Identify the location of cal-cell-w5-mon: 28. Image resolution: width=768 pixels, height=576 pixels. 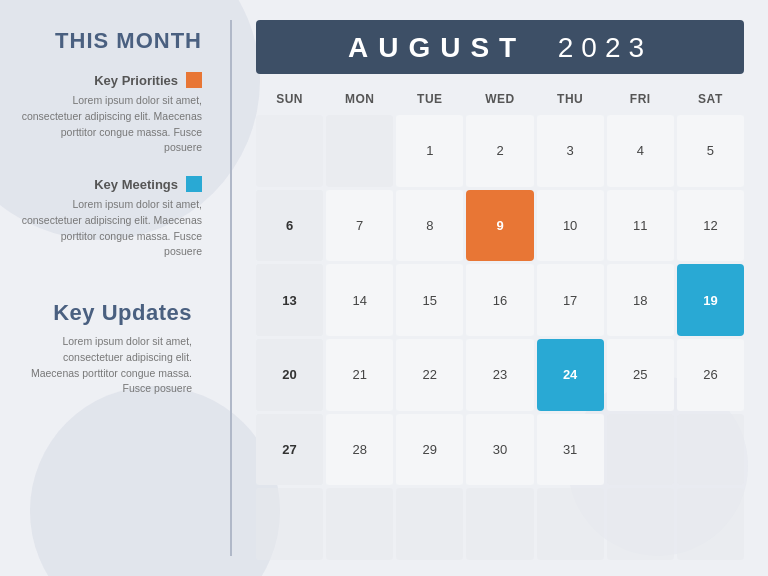
(360, 450).